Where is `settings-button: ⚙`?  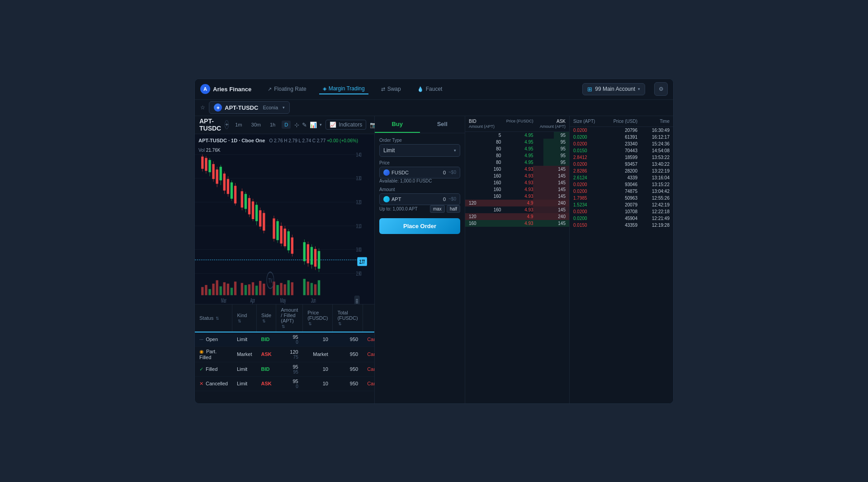 settings-button: ⚙ is located at coordinates (661, 89).